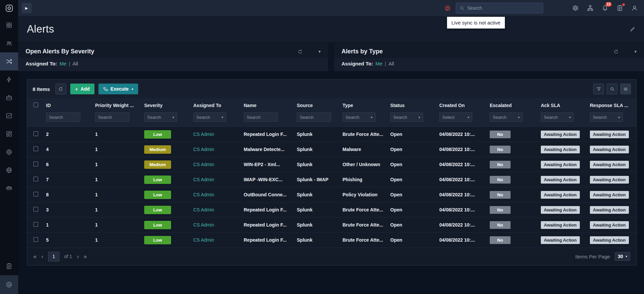 The image size is (644, 294). What do you see at coordinates (35, 256) in the screenshot?
I see `first-page-button: «` at bounding box center [35, 256].